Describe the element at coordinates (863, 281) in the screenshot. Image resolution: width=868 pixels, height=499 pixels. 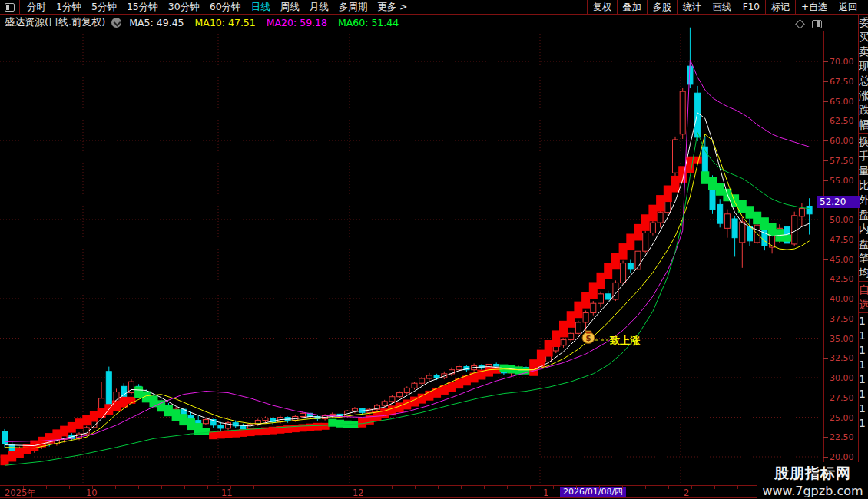
I see `strip-divider` at that location.